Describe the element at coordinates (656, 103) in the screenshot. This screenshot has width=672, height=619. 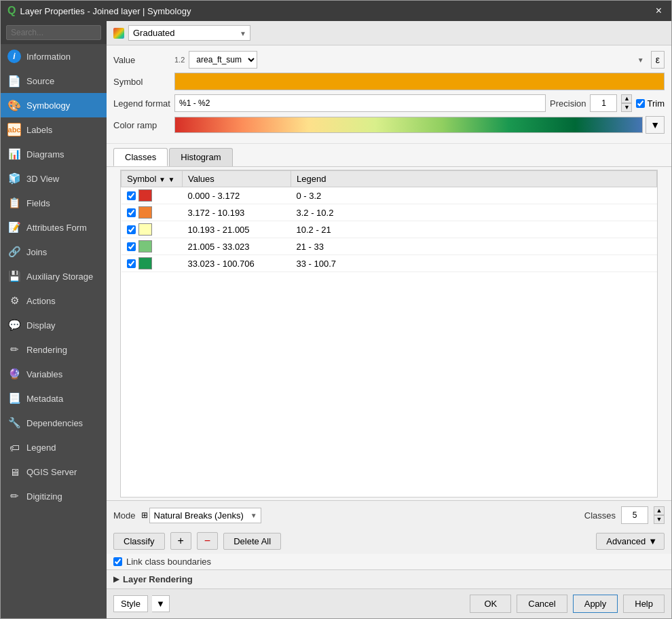
I see `trim-label: Trim` at that location.